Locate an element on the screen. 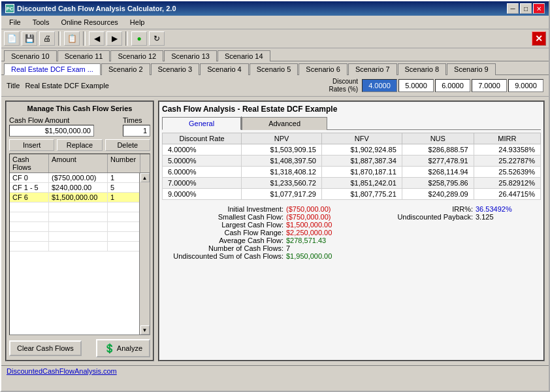  results-nus-0: $286,888.57 is located at coordinates (438, 150).